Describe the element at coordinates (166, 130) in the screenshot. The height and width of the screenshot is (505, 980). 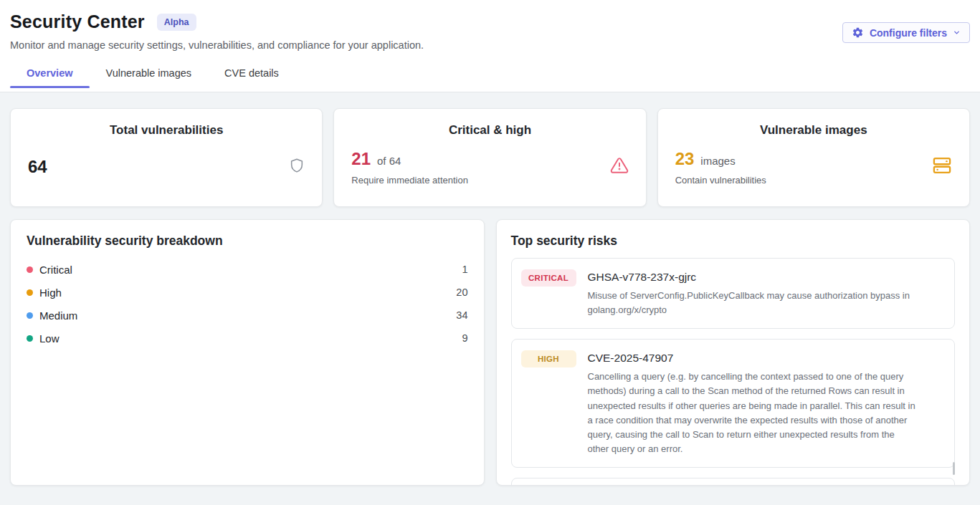
I see `card-title: Total vulnerabilities` at that location.